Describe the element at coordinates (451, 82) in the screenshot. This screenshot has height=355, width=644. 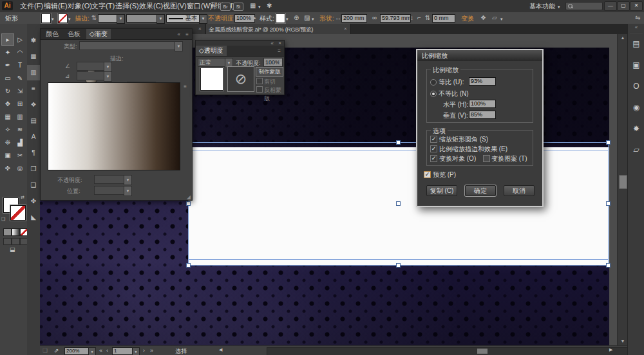
I see `uniform-label: 等比 (U):` at that location.